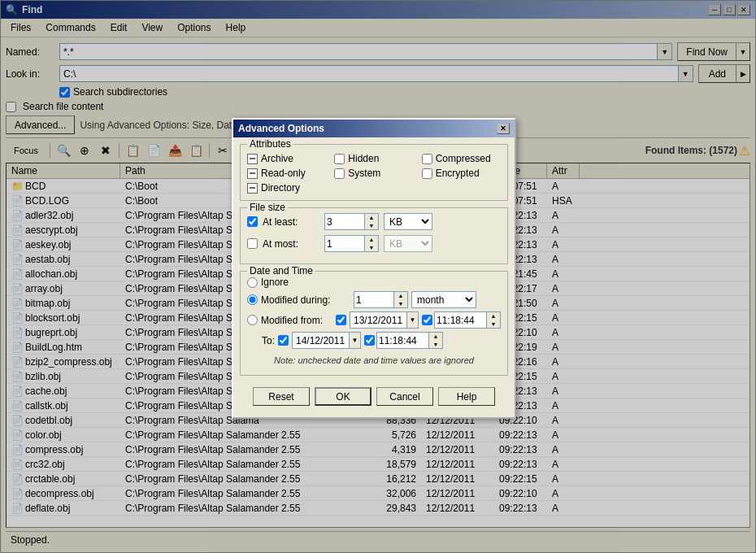 The width and height of the screenshot is (756, 553). I want to click on system-checkbox, so click(340, 174).